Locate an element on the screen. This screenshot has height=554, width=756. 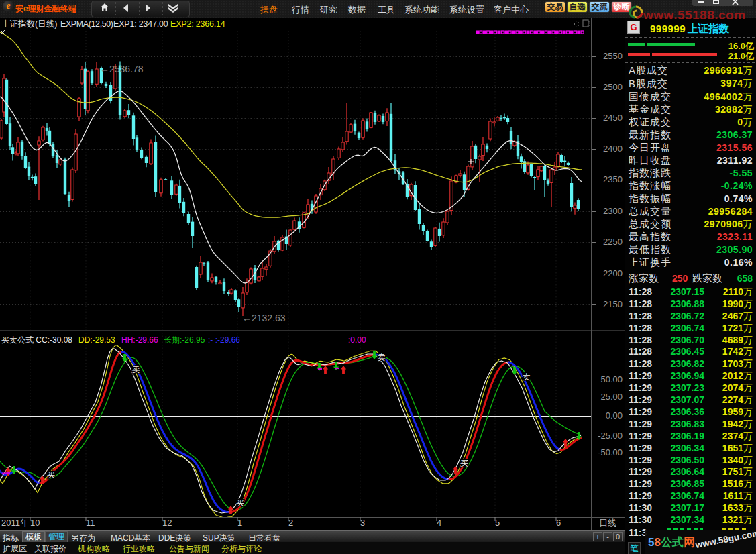
svg-text: 4 is located at coordinates (439, 523).